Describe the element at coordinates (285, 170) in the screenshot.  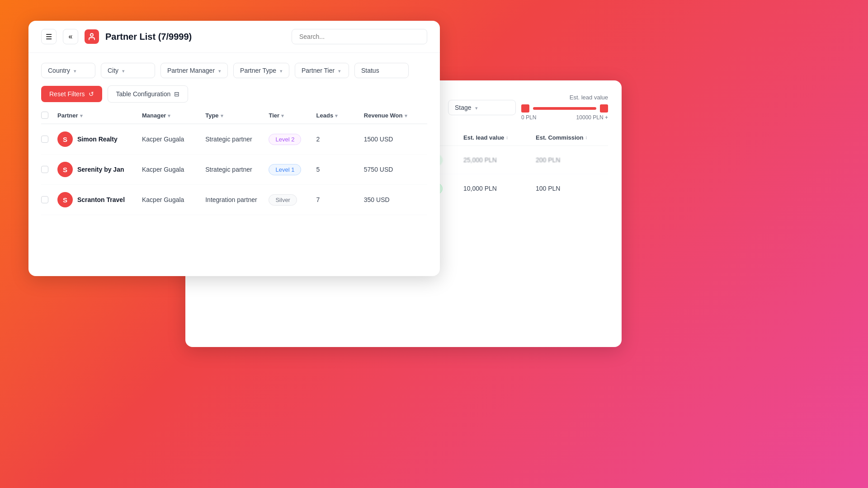
I see `row-1-tier-badge: Level 1` at that location.